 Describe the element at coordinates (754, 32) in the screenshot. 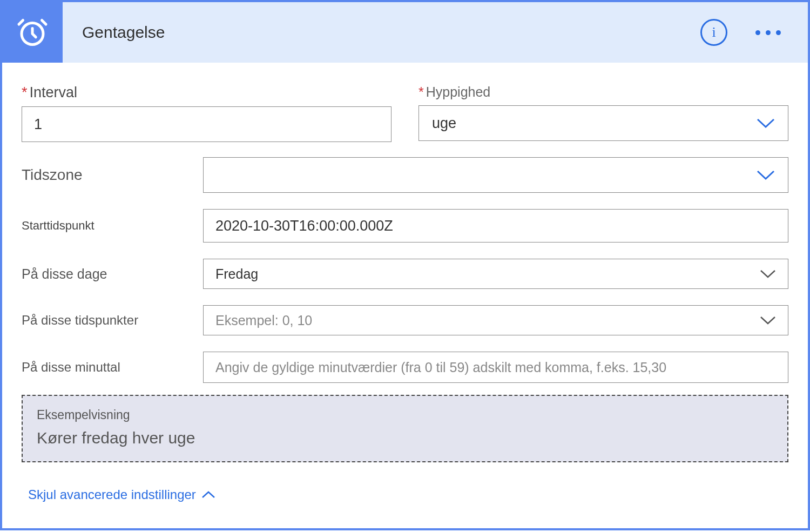

I see `header-actions: i` at that location.